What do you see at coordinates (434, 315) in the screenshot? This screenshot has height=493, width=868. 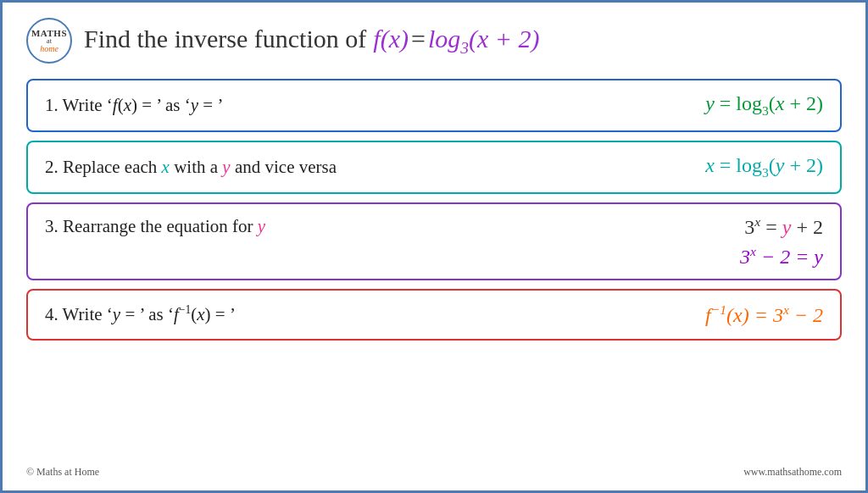 I see `step-4-box: 4. Write ‘y = ’ as ‘f−1(x) = ’ f−1(x) = …` at bounding box center [434, 315].